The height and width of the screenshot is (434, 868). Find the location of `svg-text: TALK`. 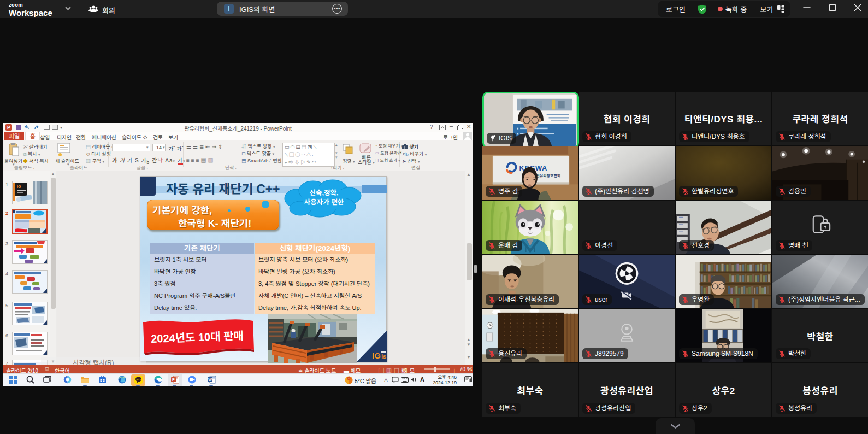

svg-text: TALK is located at coordinates (139, 379).